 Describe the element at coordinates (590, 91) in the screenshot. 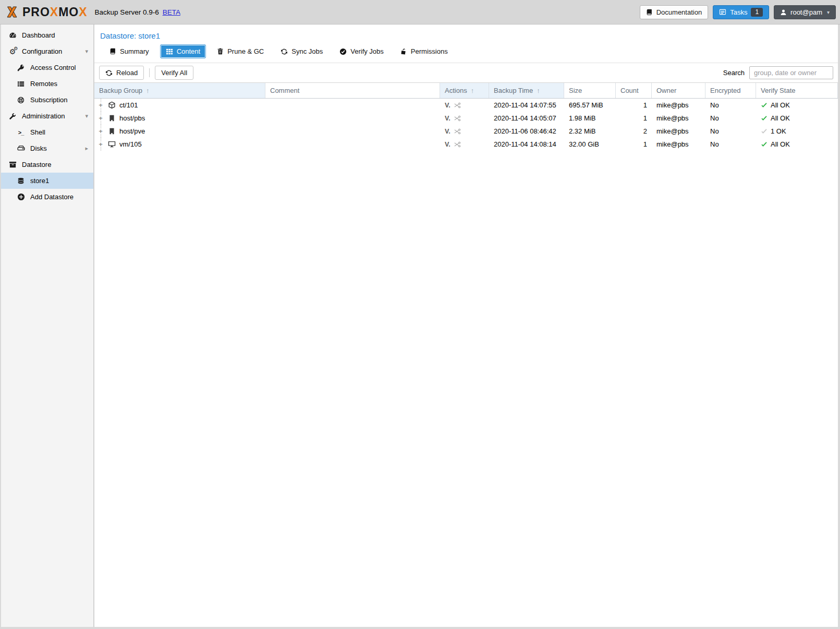

I see `column-header-size: Size` at that location.